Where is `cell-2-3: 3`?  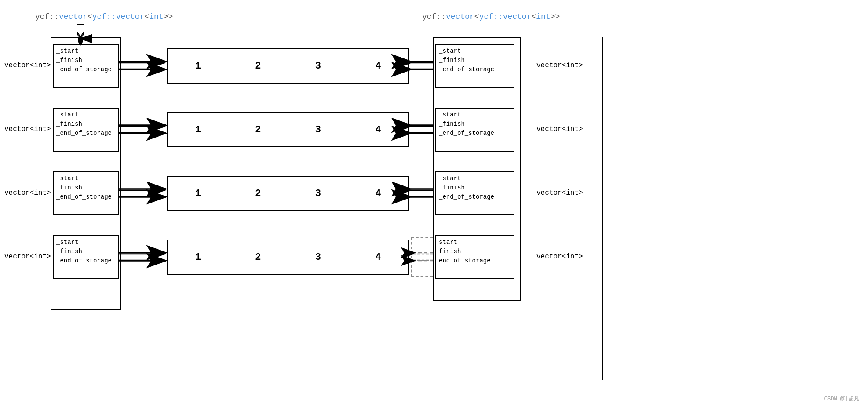 cell-2-3: 3 is located at coordinates (318, 193).